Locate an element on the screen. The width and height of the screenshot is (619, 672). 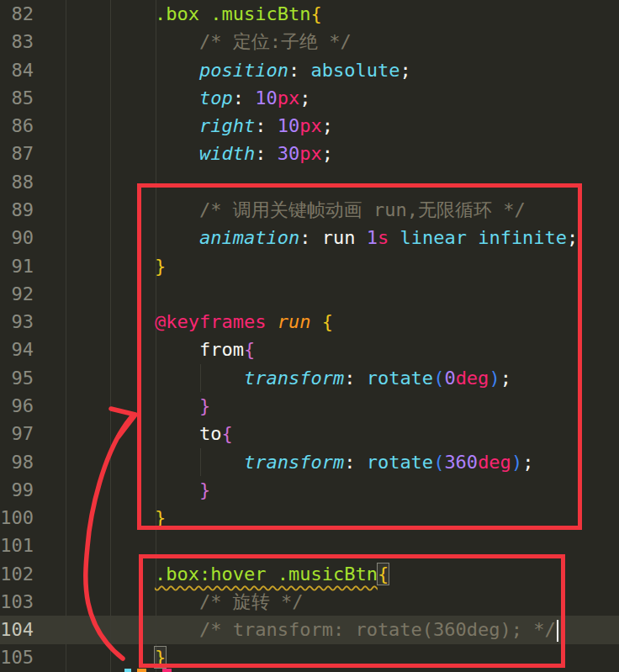
line-number: 83 is located at coordinates (17, 42).